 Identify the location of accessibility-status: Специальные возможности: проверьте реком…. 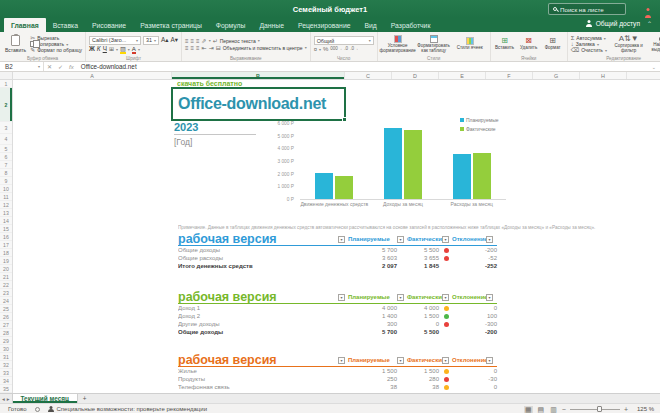
(128, 409).